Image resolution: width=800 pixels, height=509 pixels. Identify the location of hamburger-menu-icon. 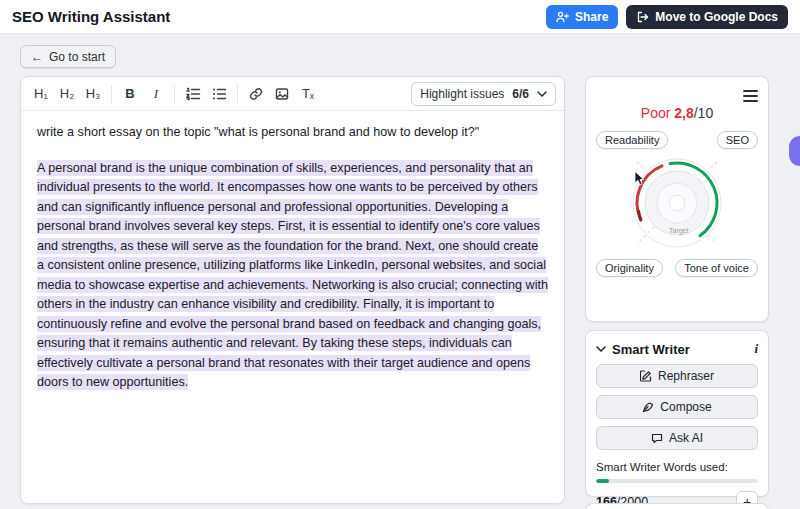
(750, 96).